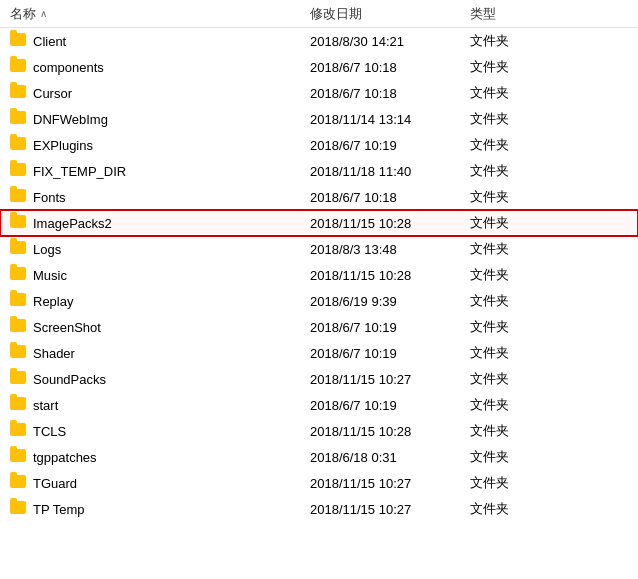  I want to click on file-name: ImagePacks2, so click(172, 224).